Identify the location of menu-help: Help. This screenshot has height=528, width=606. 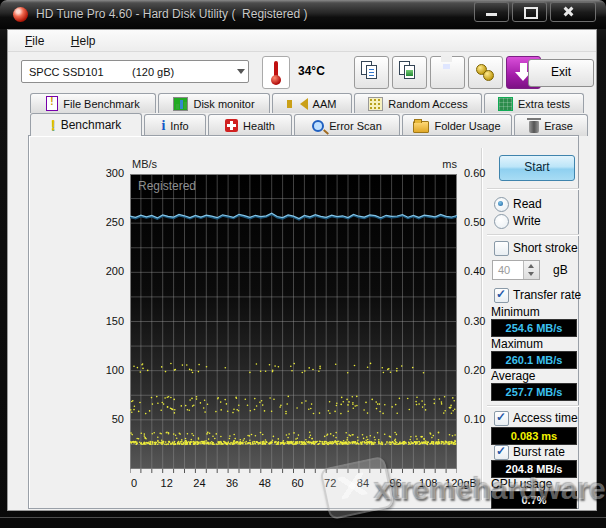
(84, 41).